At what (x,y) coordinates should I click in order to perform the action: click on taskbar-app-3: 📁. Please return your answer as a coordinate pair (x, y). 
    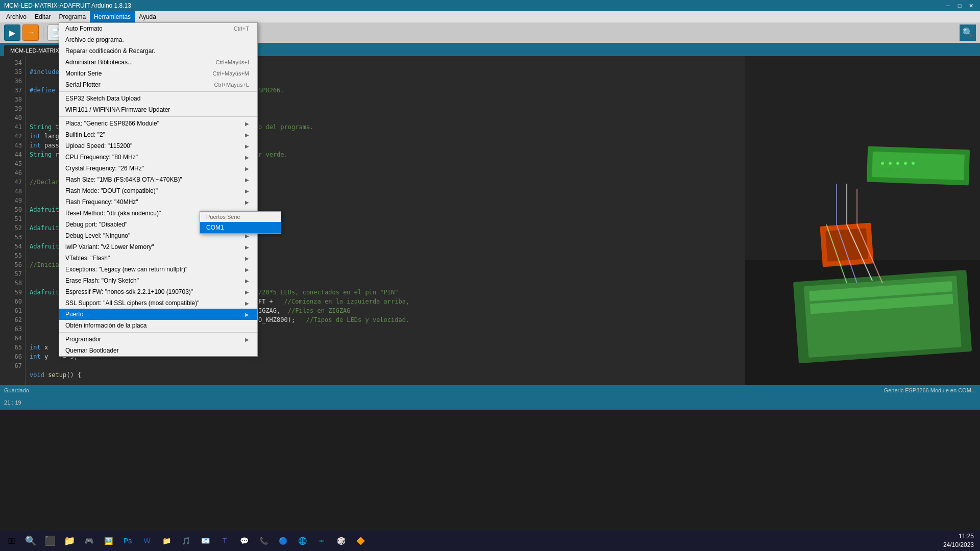
    Looking at the image, I should click on (166, 541).